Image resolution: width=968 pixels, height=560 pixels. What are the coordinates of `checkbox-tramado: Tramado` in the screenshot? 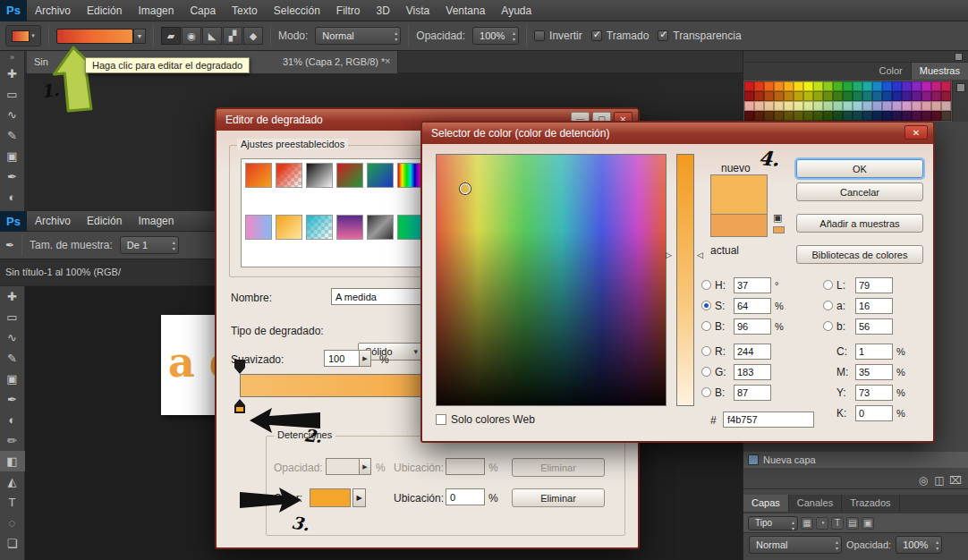 It's located at (621, 36).